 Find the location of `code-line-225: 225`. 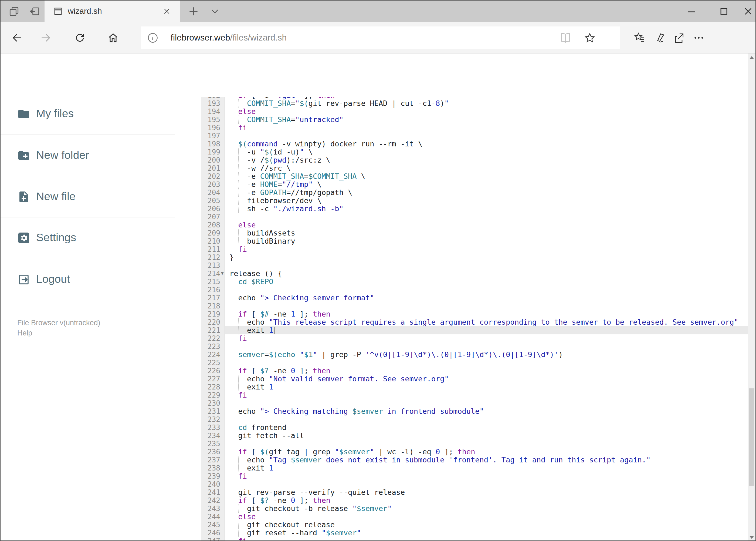

code-line-225: 225 is located at coordinates (462, 363).